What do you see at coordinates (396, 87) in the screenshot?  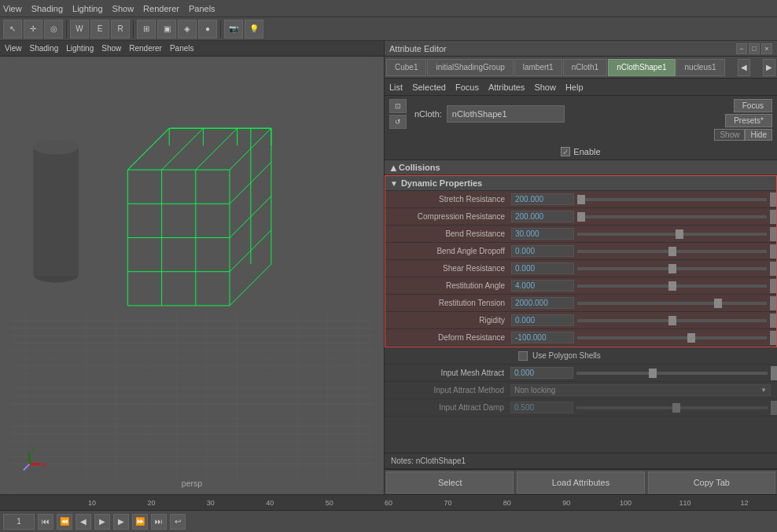 I see `attr-menu-list: List` at bounding box center [396, 87].